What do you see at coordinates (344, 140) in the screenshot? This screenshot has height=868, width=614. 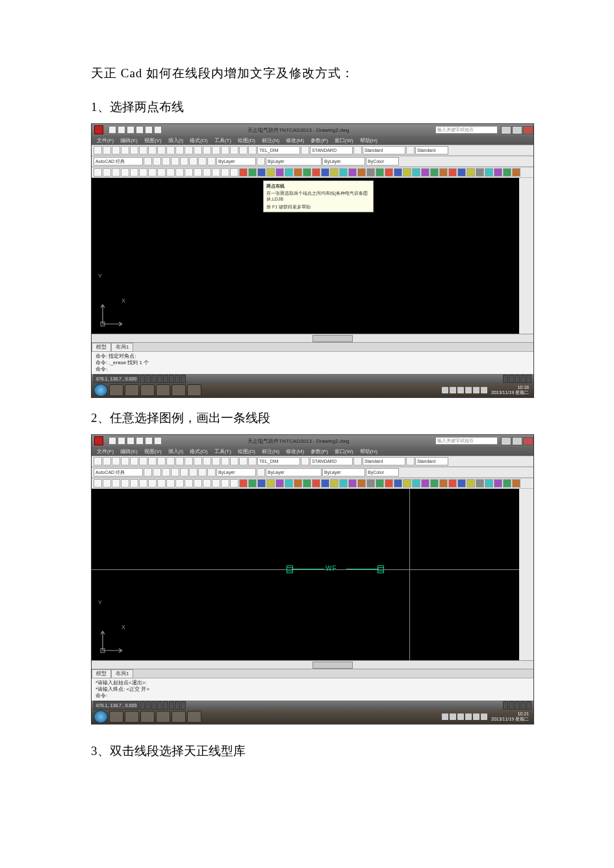 I see `menu-item: 窗口(W)` at bounding box center [344, 140].